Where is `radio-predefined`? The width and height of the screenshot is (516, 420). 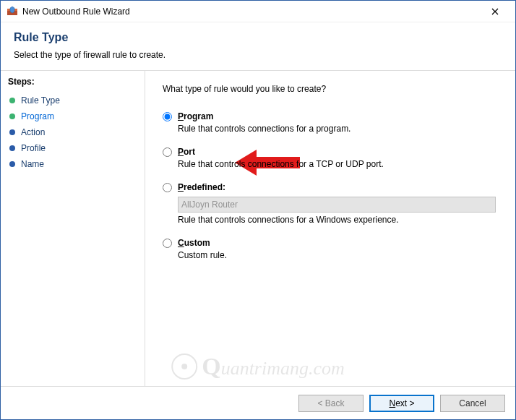 radio-predefined is located at coordinates (168, 188).